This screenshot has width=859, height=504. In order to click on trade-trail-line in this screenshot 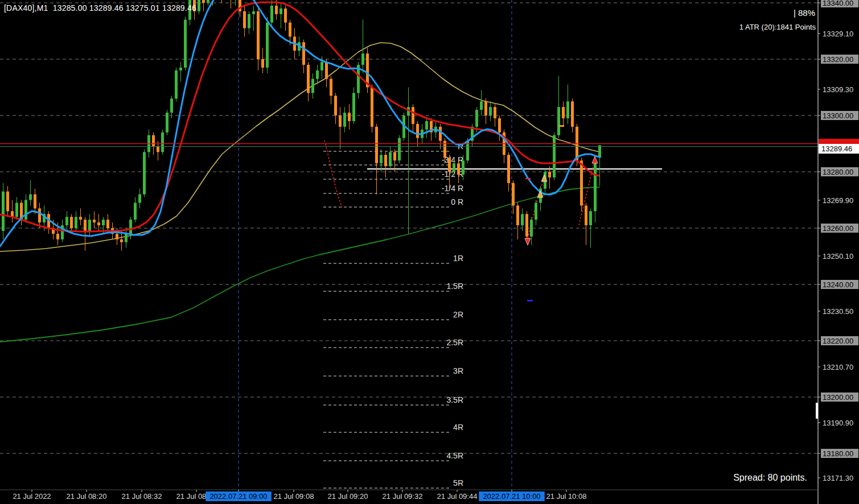, I will do `click(334, 174)`.